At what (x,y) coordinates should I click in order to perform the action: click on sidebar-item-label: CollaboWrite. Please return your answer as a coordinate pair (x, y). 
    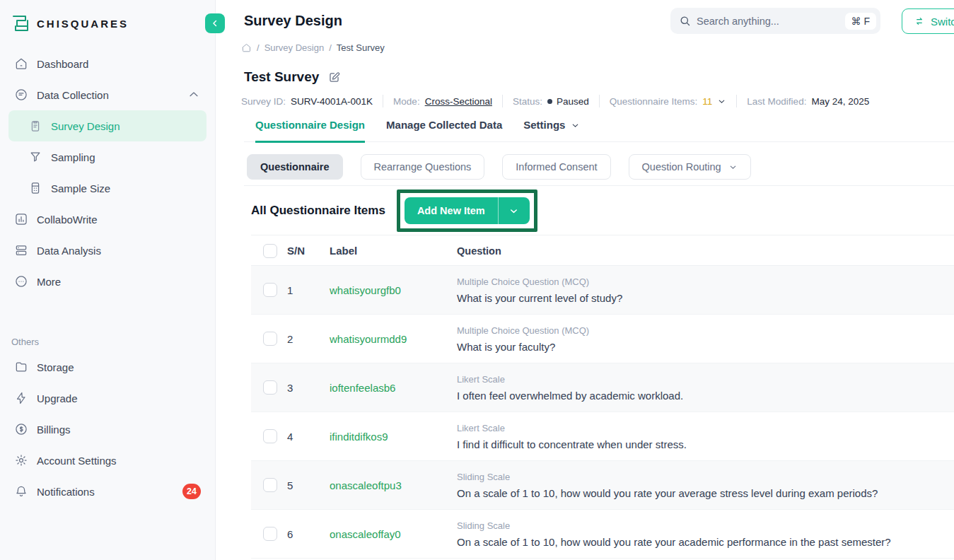
    Looking at the image, I should click on (67, 219).